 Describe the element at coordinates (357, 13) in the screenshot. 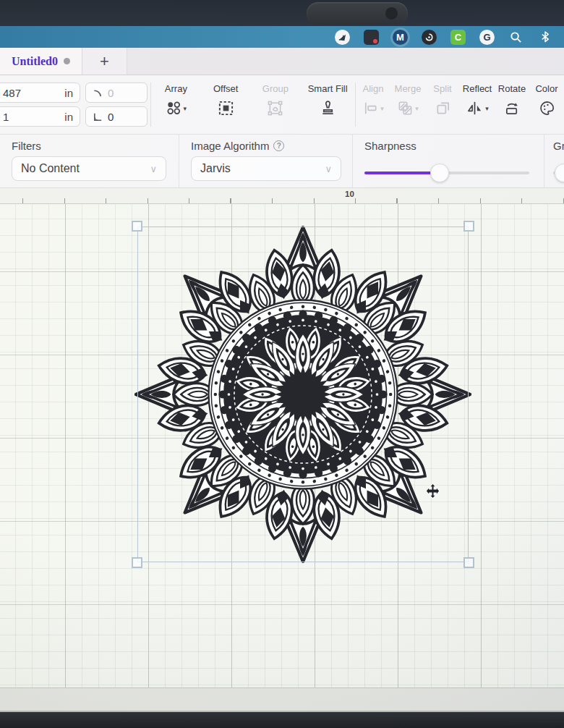

I see `webcam-privacy-cover` at that location.